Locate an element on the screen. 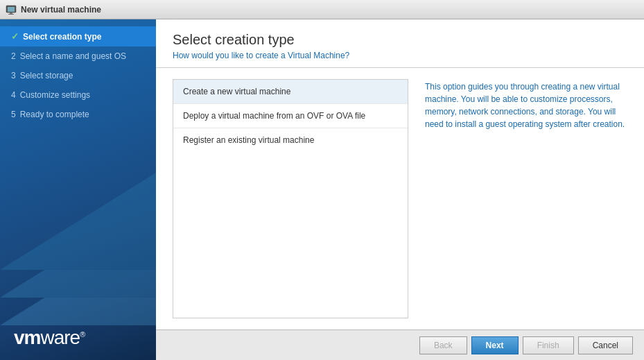 The image size is (644, 360). option-deploy-ovf: Deploy a virtual machine from an OVF or … is located at coordinates (290, 117).